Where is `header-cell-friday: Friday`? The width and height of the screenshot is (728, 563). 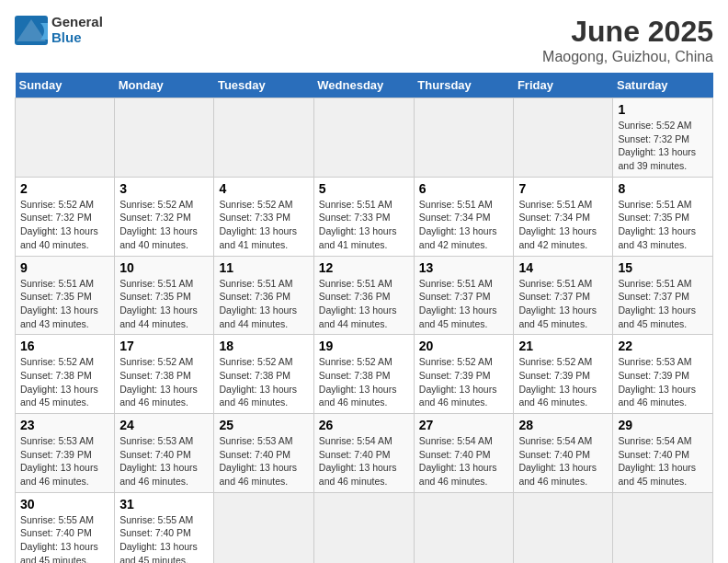 header-cell-friday: Friday is located at coordinates (563, 86).